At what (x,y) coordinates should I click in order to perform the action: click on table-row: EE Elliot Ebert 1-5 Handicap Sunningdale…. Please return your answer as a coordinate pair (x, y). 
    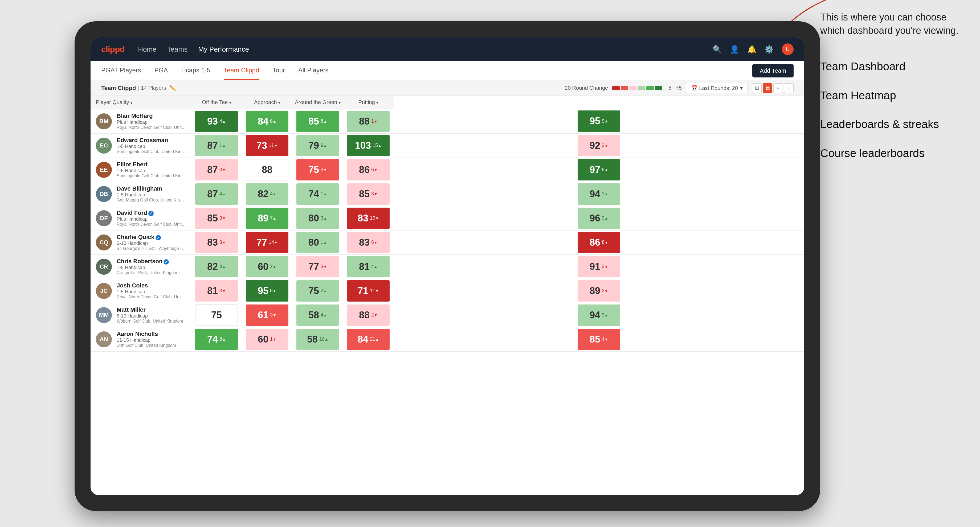
    Looking at the image, I should click on (447, 170).